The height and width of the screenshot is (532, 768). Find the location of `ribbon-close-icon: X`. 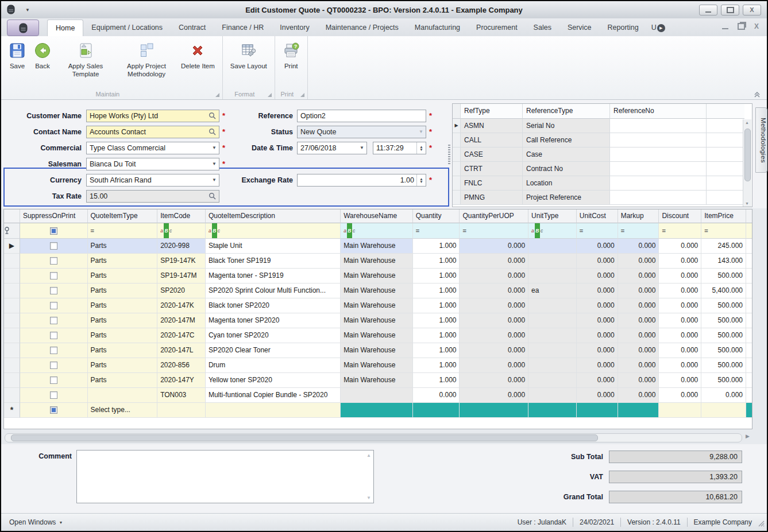

ribbon-close-icon: X is located at coordinates (757, 26).